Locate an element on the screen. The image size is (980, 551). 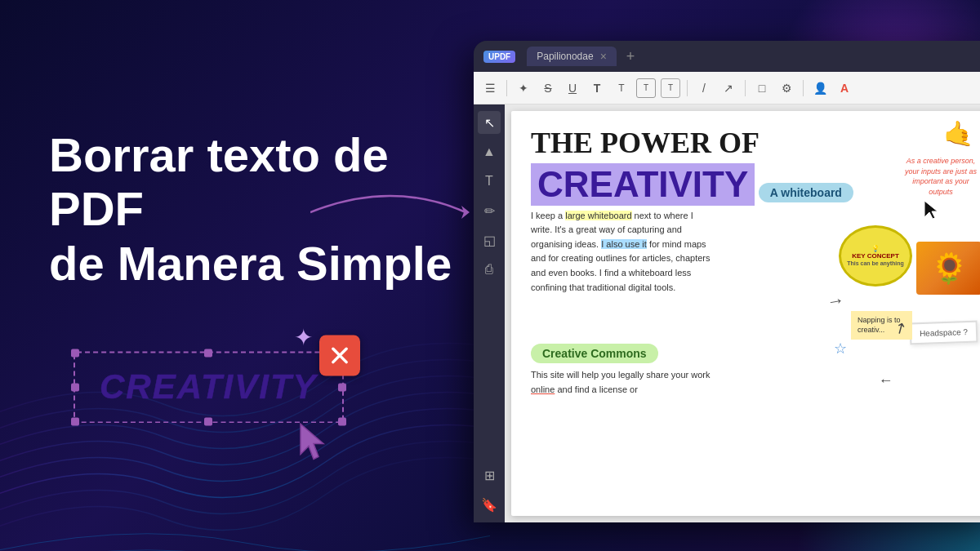
online-link: online is located at coordinates (542, 389).